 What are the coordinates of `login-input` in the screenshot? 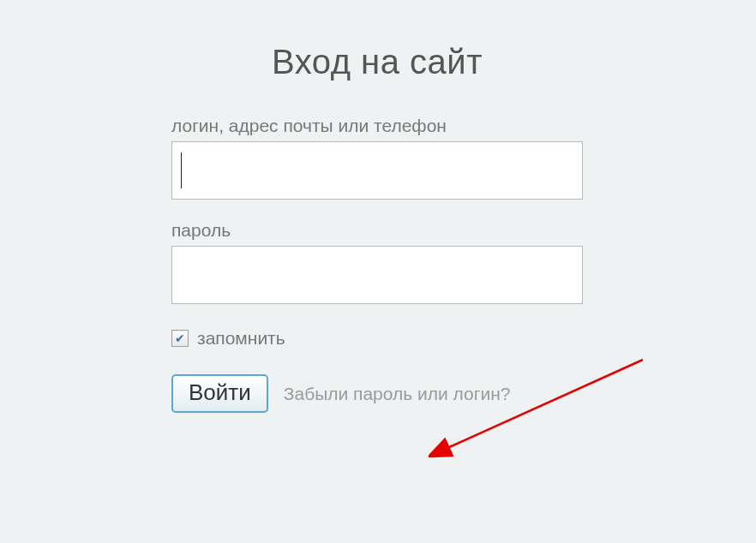 It's located at (377, 170).